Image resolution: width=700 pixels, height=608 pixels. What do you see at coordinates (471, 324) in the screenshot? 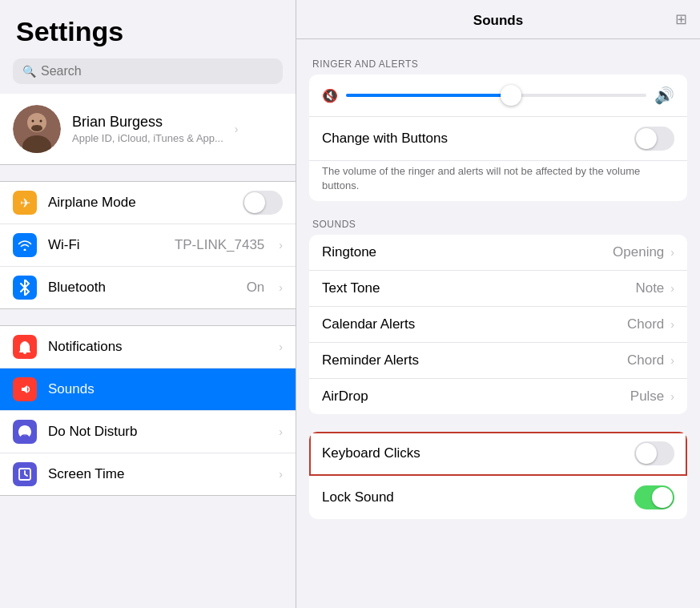
I see `calendar-alerts-label: Calendar Alerts` at bounding box center [471, 324].